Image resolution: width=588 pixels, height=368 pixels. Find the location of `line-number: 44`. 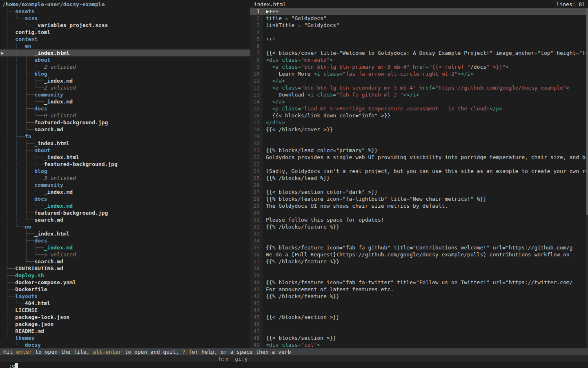

line-number: 44 is located at coordinates (256, 310).